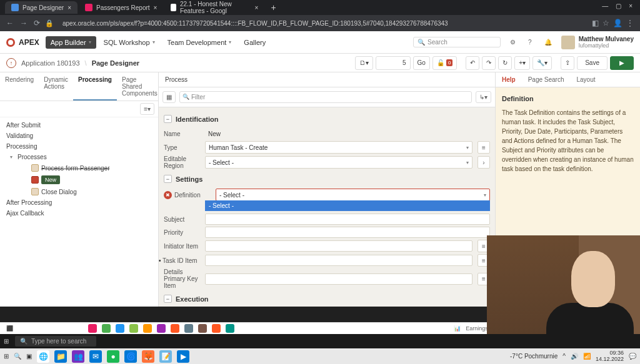  I want to click on minimize-icon: —, so click(605, 6).